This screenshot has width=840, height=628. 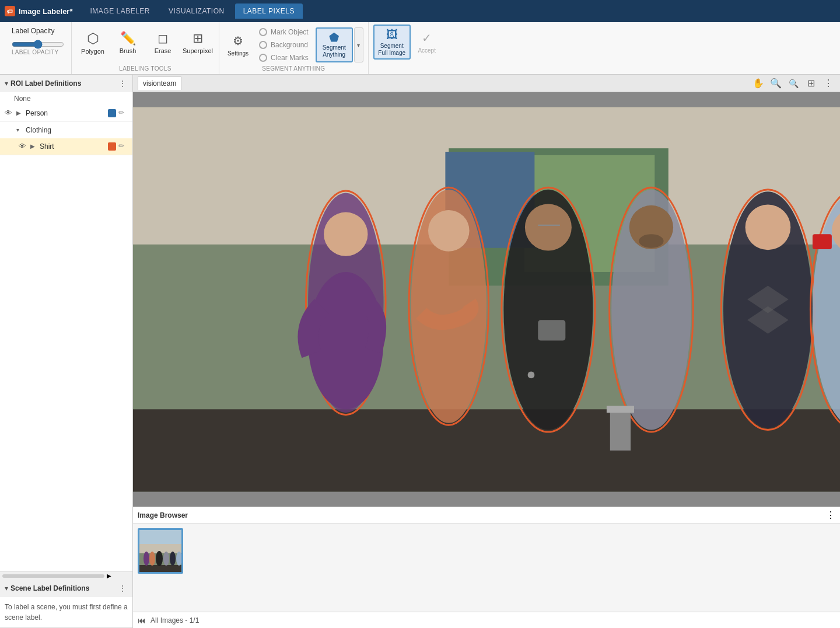 What do you see at coordinates (93, 39) in the screenshot?
I see `polygon-icon: ⬡` at bounding box center [93, 39].